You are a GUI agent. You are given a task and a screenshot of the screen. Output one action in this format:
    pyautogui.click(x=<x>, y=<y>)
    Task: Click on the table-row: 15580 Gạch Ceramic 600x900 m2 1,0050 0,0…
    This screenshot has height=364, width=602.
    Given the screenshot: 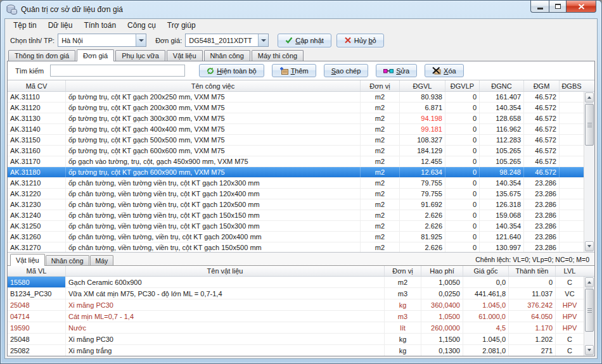 What is the action you would take?
    pyautogui.click(x=295, y=282)
    